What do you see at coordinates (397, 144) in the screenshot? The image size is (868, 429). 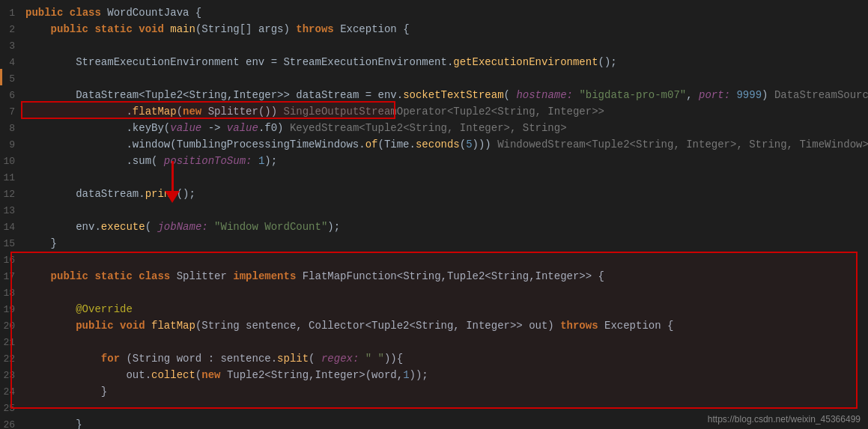 I see `code-token: (Time.` at bounding box center [397, 144].